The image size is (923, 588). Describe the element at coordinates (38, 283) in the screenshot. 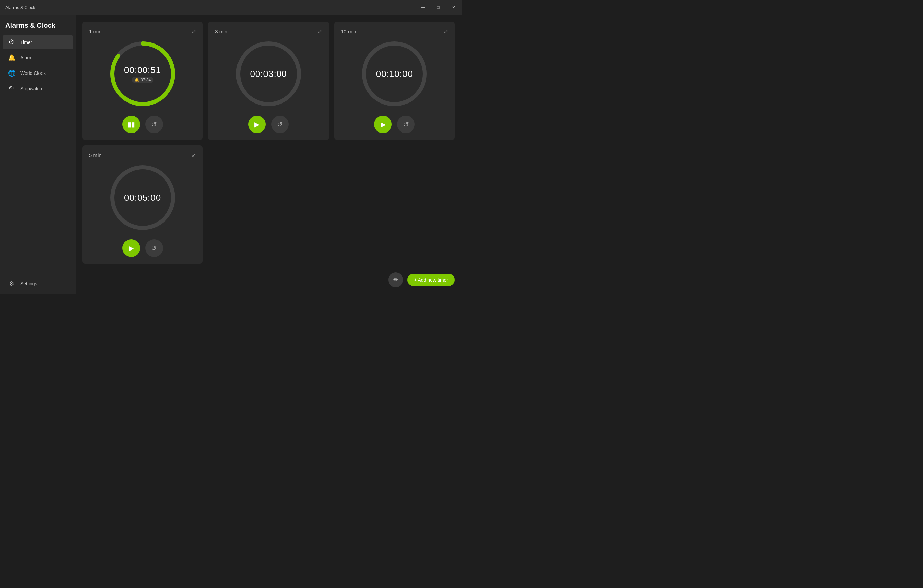

I see `sidebar-item-settings: ⚙ Settings` at that location.